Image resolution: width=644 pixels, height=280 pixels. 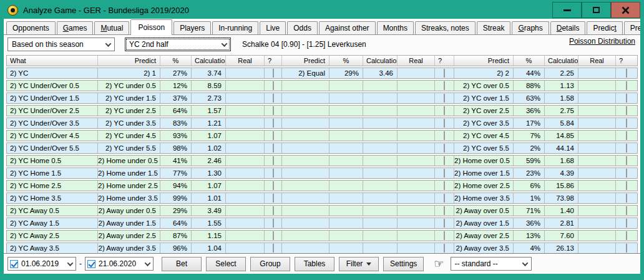 I want to click on table-row: 2) YC2) 127%3.742) Equal29%3.462) 244%2.…, so click(x=322, y=73).